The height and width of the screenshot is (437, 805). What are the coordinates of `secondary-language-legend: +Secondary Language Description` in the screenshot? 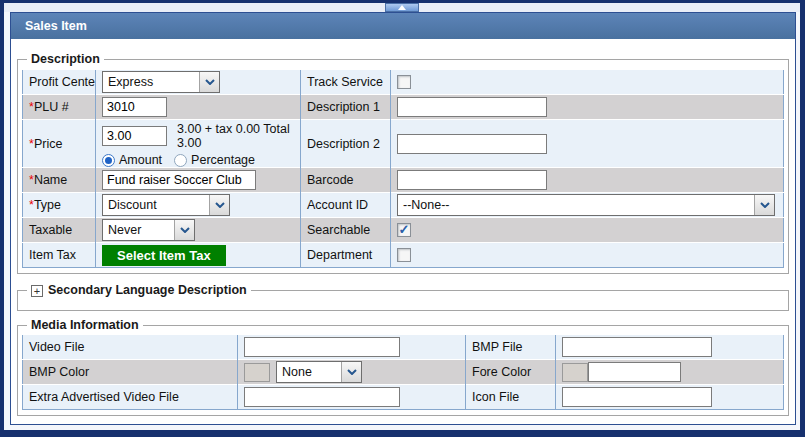 It's located at (139, 290).